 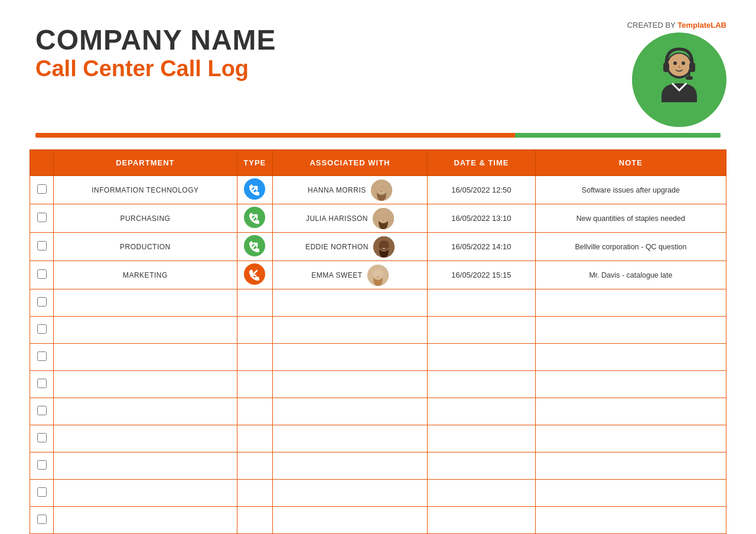 I want to click on department-cell: PRODUCTION, so click(x=145, y=247).